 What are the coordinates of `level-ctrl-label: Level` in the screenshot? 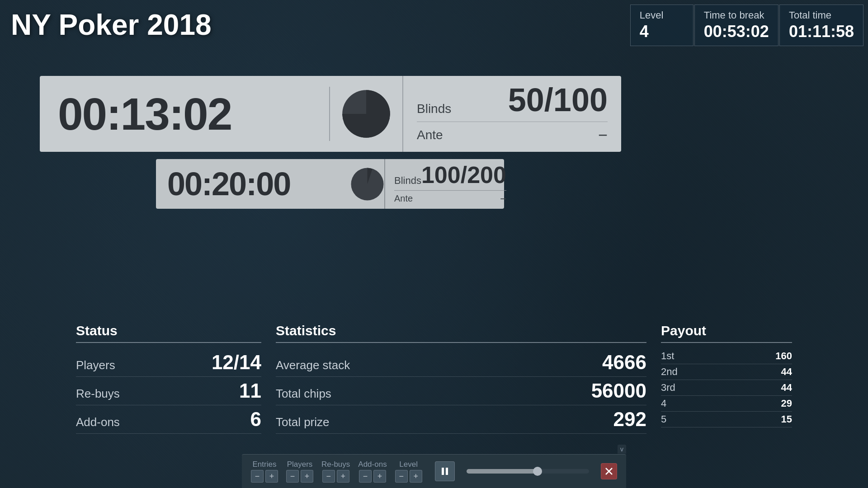 It's located at (409, 465).